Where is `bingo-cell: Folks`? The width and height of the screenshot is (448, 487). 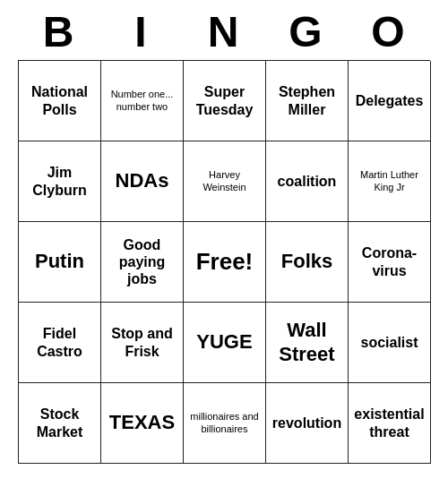 bingo-cell: Folks is located at coordinates (307, 262).